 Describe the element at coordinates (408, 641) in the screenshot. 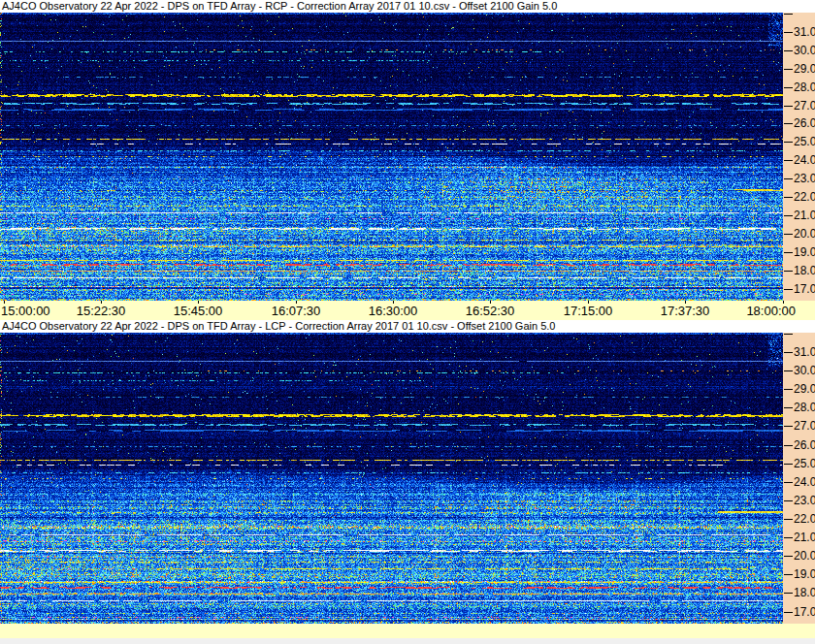

I see `window-background-strip` at that location.